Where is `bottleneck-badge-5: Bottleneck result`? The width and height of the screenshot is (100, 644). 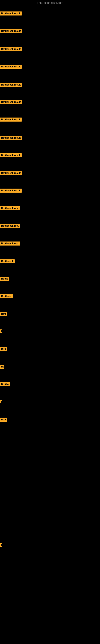 bottleneck-badge-5: Bottleneck result is located at coordinates (11, 85).